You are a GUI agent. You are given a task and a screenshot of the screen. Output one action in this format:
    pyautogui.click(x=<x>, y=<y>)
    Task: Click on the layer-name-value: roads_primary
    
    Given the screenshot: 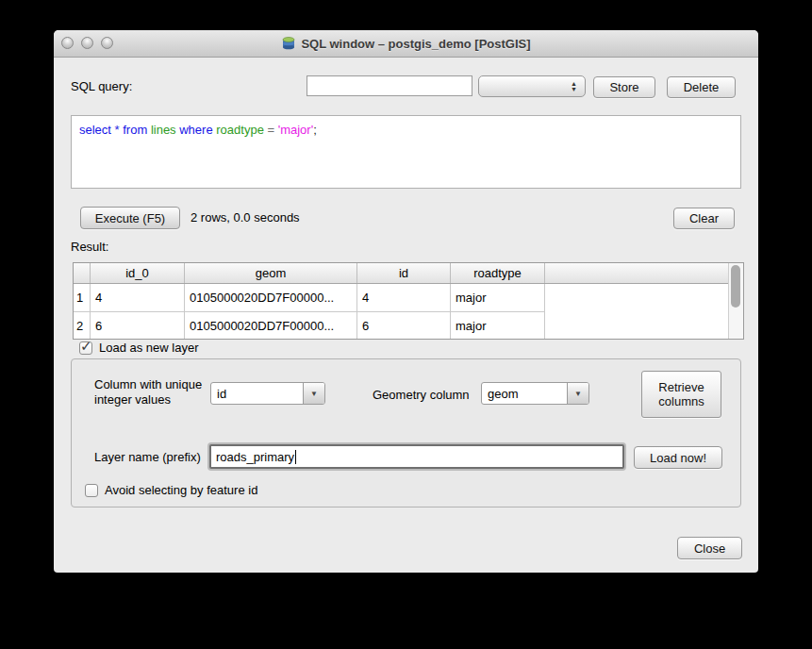 What is the action you would take?
    pyautogui.click(x=255, y=457)
    